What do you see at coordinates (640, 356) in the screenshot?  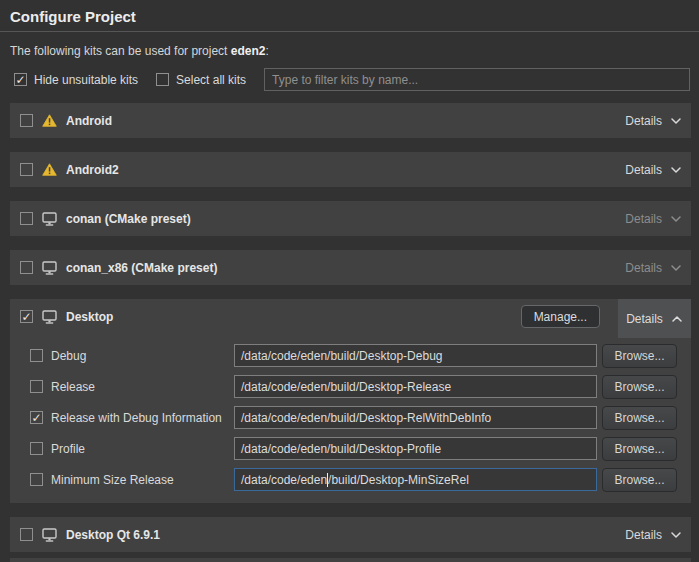 I see `browse-button-debug: Browse...` at bounding box center [640, 356].